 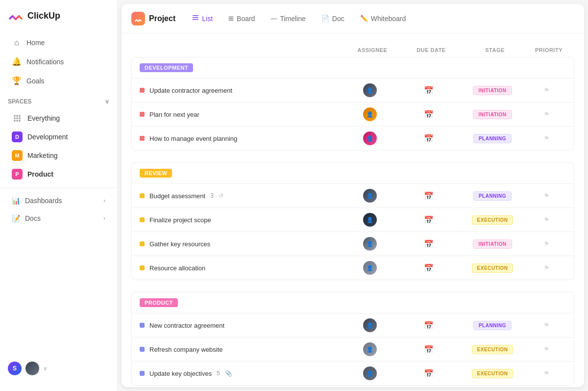 What do you see at coordinates (549, 50) in the screenshot?
I see `col-priority: PRIORITY` at bounding box center [549, 50].